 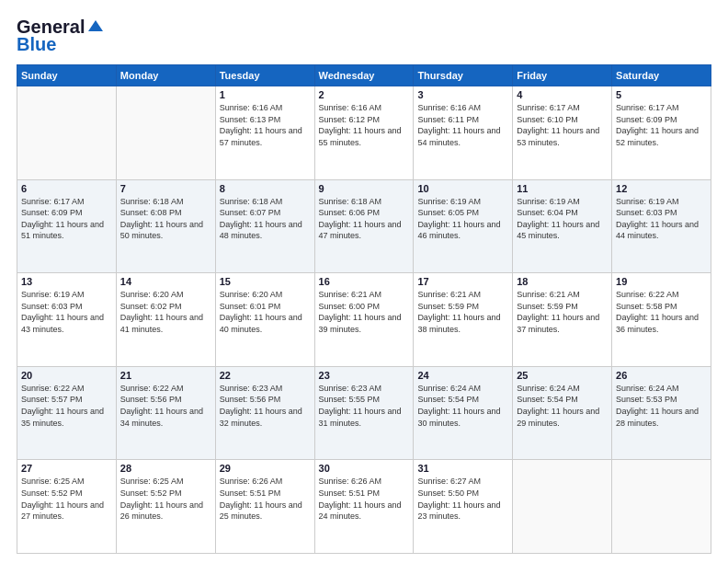 I want to click on calendar-cell: 31Sunrise: 6:27 AMSunset: 5:50 PMDayligh…, so click(x=463, y=507).